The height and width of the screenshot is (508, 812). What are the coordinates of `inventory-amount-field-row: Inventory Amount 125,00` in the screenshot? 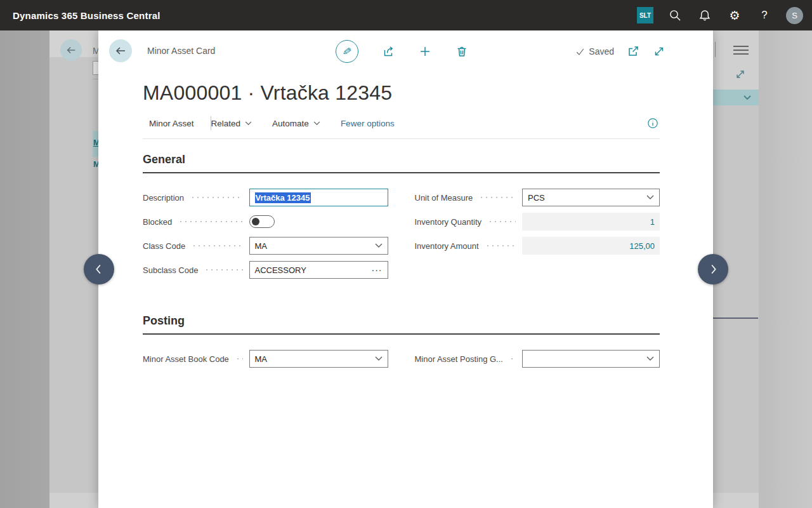 It's located at (538, 246).